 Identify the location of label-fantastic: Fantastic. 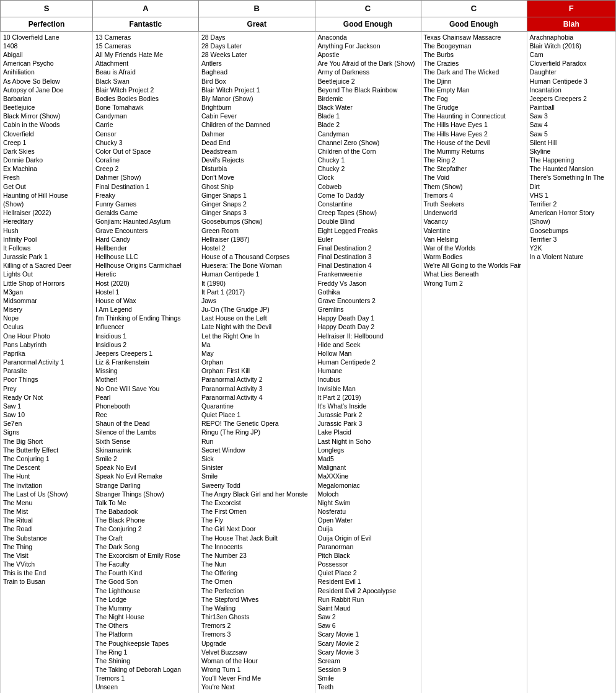
(145, 24).